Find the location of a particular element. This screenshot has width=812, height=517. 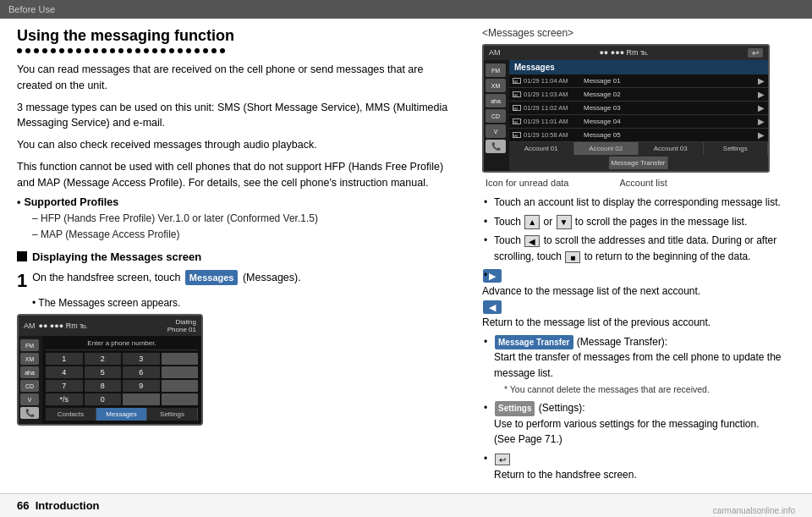

key-1: 1 is located at coordinates (64, 359).